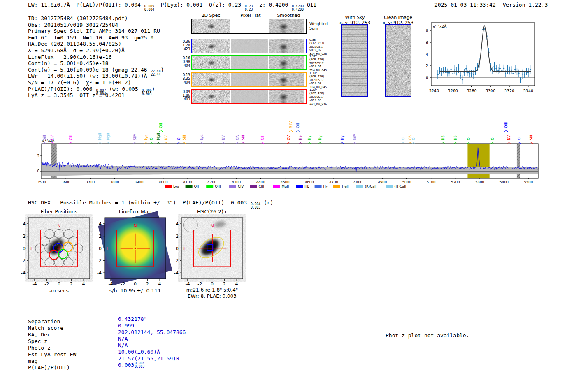 The height and width of the screenshot is (392, 576). I want to click on emission-line-label: Lyα, so click(202, 137).